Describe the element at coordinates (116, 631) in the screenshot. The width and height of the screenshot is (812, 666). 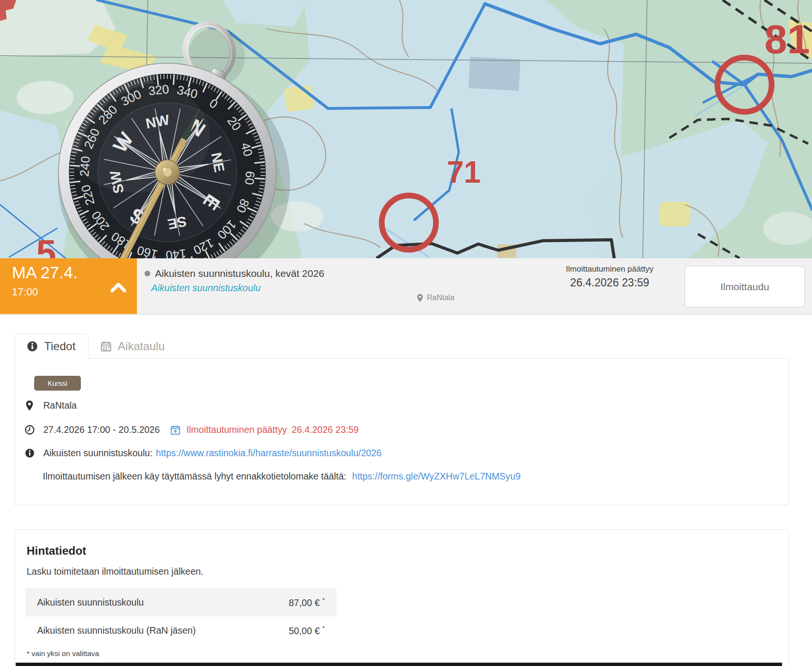
I see `price-label: Aikuisten suunnistuskoulu (RaN jäsen)` at that location.